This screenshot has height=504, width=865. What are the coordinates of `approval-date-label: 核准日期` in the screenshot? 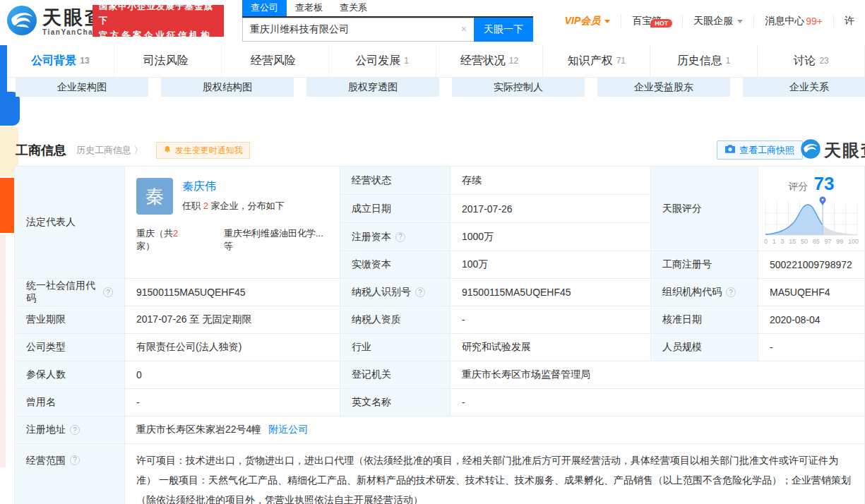 It's located at (705, 320).